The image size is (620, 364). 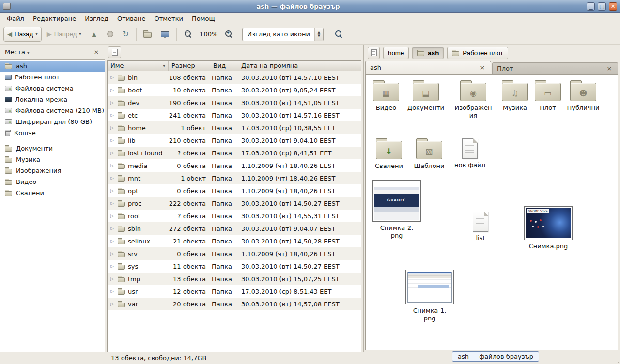 What do you see at coordinates (548, 228) in the screenshot?
I see `file-snimka: GNOME StoreСнимка.png` at bounding box center [548, 228].